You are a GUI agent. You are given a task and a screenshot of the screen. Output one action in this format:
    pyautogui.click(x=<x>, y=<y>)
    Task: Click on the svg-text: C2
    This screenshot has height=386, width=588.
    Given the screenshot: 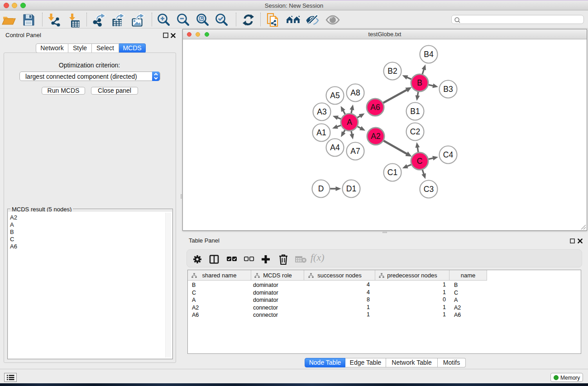 What is the action you would take?
    pyautogui.click(x=415, y=132)
    